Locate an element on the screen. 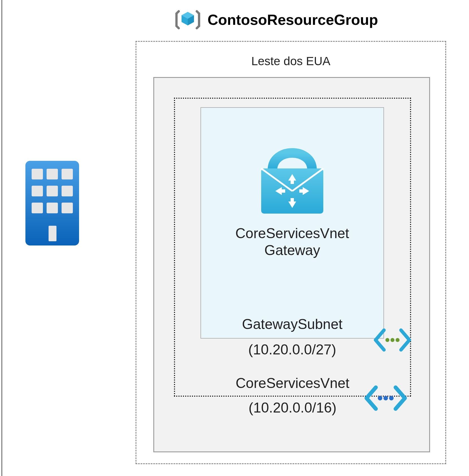  vnet-icon is located at coordinates (386, 399).